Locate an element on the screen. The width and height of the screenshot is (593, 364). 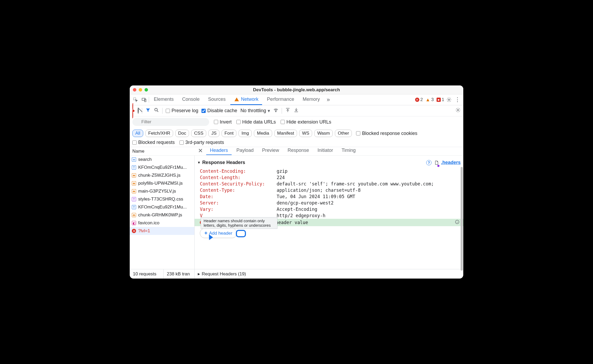
filter-pill-media: Media is located at coordinates (263, 133).